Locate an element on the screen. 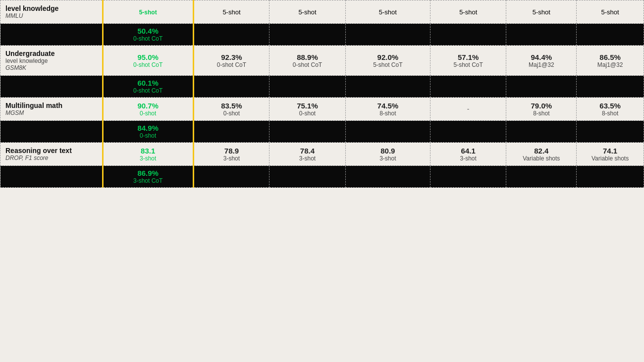 This screenshot has width=644, height=362. mgsm-col6-score: 79.0% is located at coordinates (541, 106).